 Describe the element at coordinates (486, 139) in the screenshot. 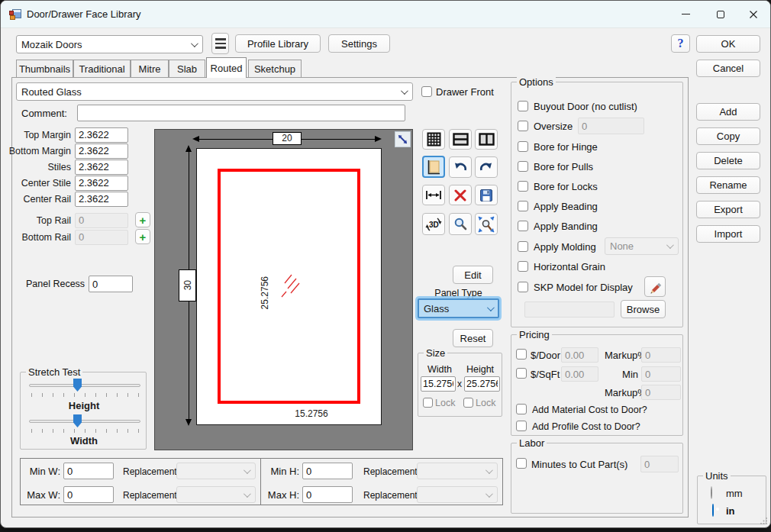

I see `split-vertical-button` at that location.